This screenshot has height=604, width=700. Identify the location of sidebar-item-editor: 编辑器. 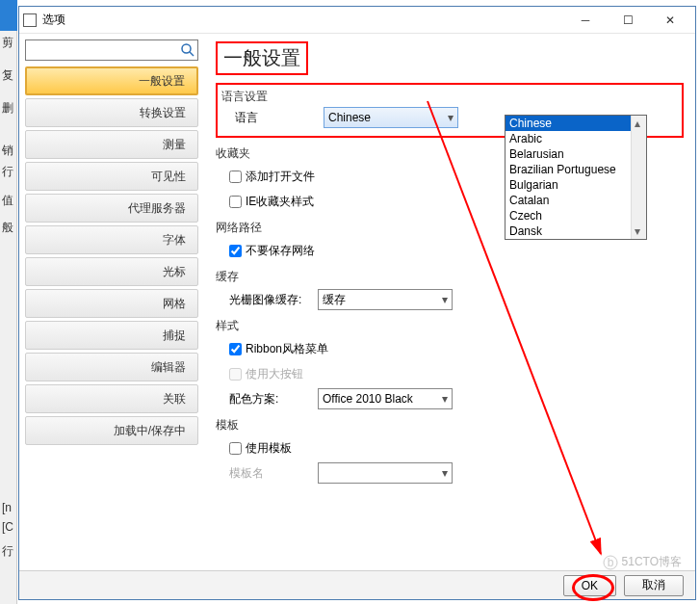
(112, 367).